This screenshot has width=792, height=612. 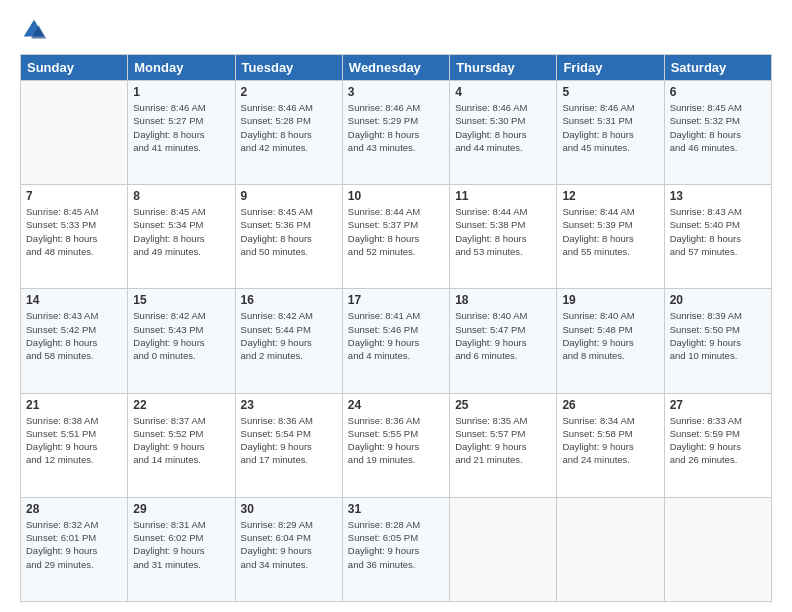 What do you see at coordinates (181, 509) in the screenshot?
I see `day-number: 29` at bounding box center [181, 509].